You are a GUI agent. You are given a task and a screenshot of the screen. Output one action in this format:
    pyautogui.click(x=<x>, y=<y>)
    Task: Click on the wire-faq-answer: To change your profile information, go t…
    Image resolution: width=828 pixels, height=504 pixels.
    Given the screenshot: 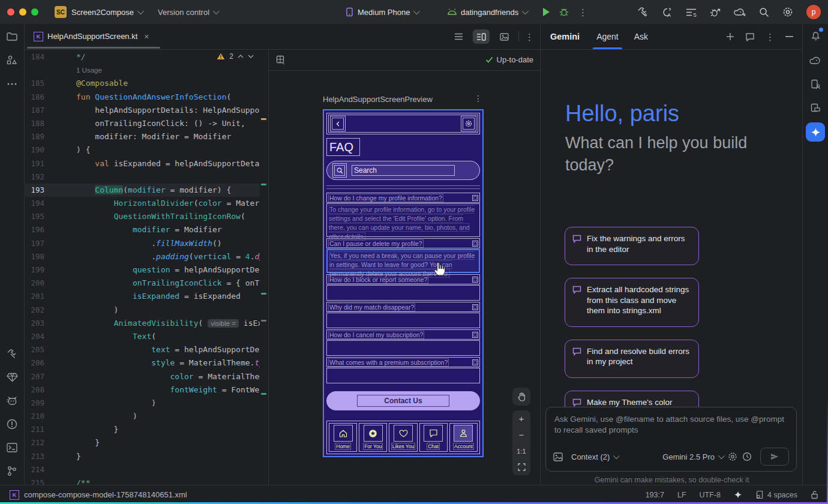 What is the action you would take?
    pyautogui.click(x=403, y=220)
    